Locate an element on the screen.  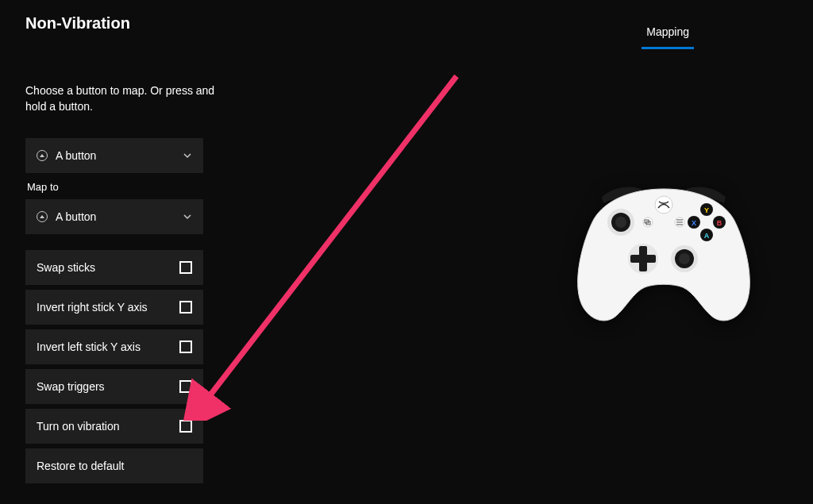
svg-text: A is located at coordinates (707, 236).